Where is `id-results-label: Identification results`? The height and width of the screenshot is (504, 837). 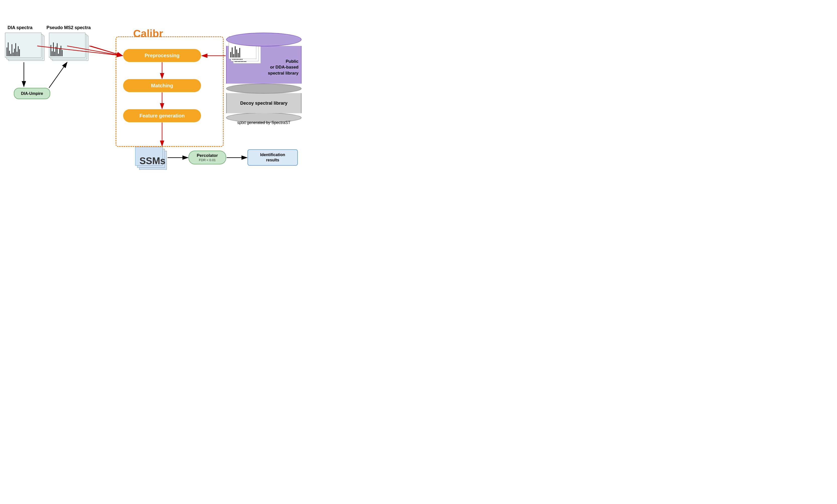 id-results-label: Identification results is located at coordinates (273, 157).